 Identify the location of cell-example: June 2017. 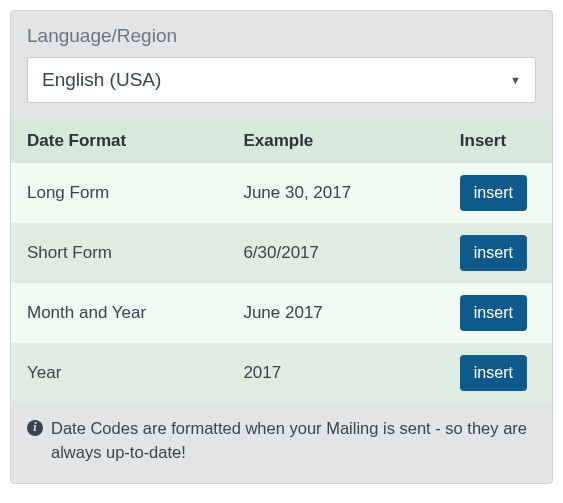
(335, 313).